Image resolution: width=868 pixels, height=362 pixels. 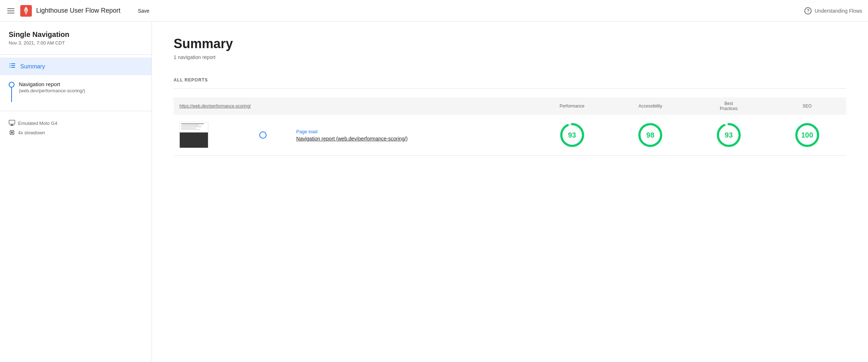 What do you see at coordinates (12, 67) in the screenshot?
I see `list-icon` at bounding box center [12, 67].